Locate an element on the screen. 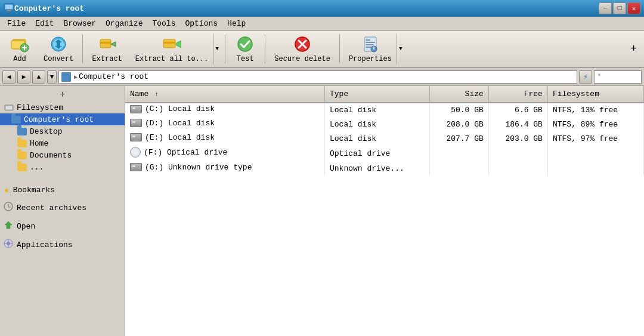  hdd-icon is located at coordinates (136, 123).